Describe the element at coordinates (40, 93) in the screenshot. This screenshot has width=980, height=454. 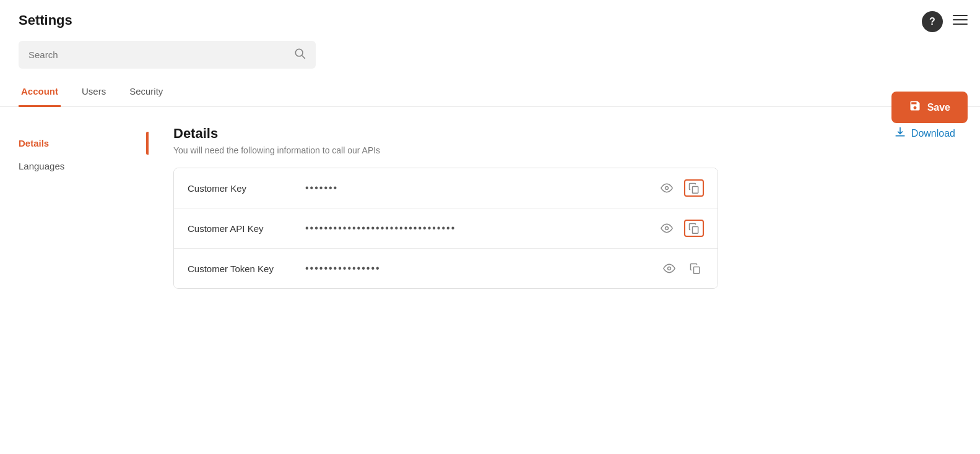
I see `tab-account: Account` at that location.